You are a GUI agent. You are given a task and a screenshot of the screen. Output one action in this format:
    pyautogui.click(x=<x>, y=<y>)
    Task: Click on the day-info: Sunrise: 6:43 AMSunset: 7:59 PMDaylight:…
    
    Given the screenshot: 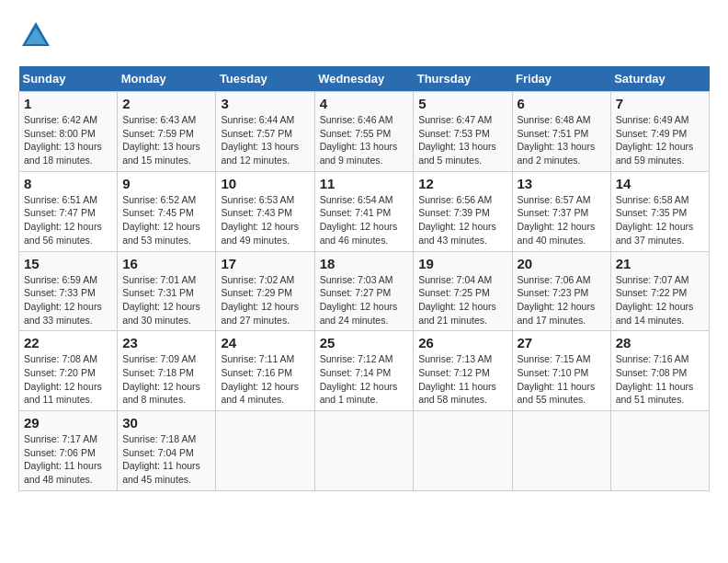 What is the action you would take?
    pyautogui.click(x=166, y=140)
    